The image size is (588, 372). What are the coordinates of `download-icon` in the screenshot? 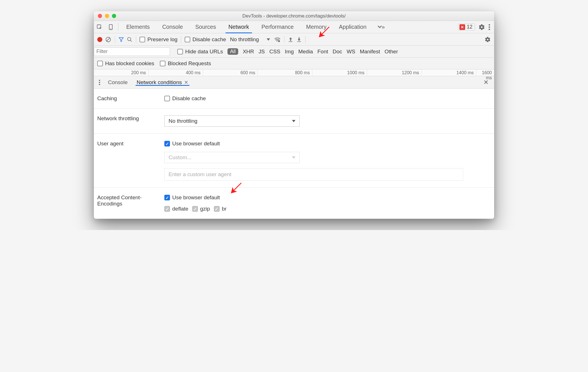 It's located at (299, 40).